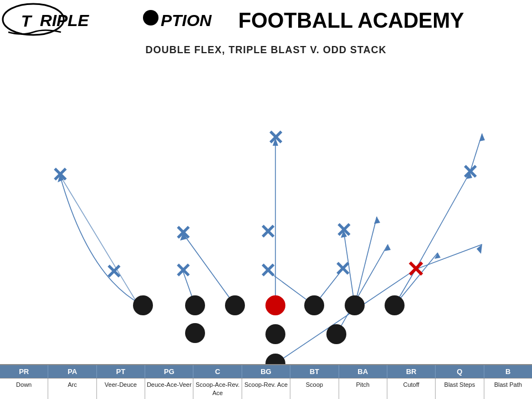 The image size is (532, 399). What do you see at coordinates (121, 389) in the screenshot?
I see `data-pt: Veer-Deuce` at bounding box center [121, 389].